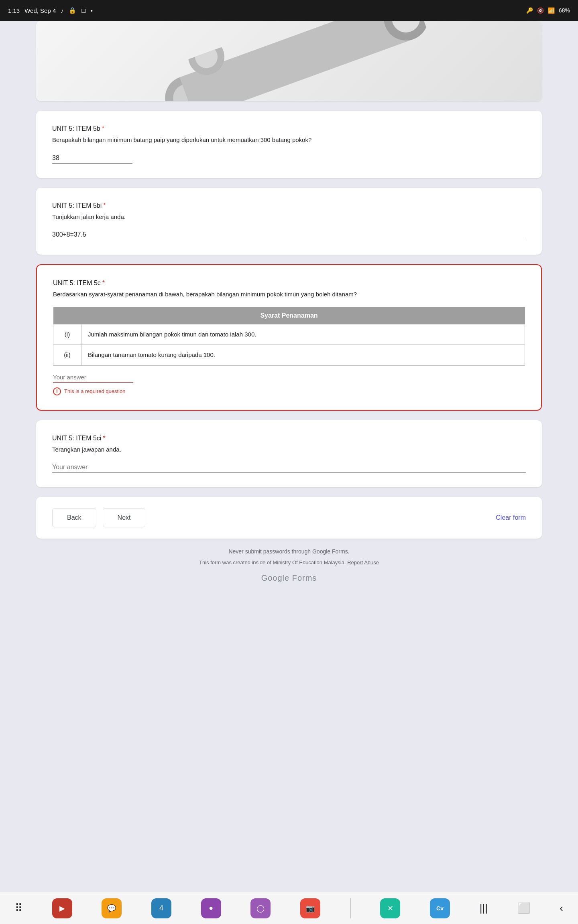 Image resolution: width=578 pixels, height=924 pixels. I want to click on required-star-5b: *, so click(103, 128).